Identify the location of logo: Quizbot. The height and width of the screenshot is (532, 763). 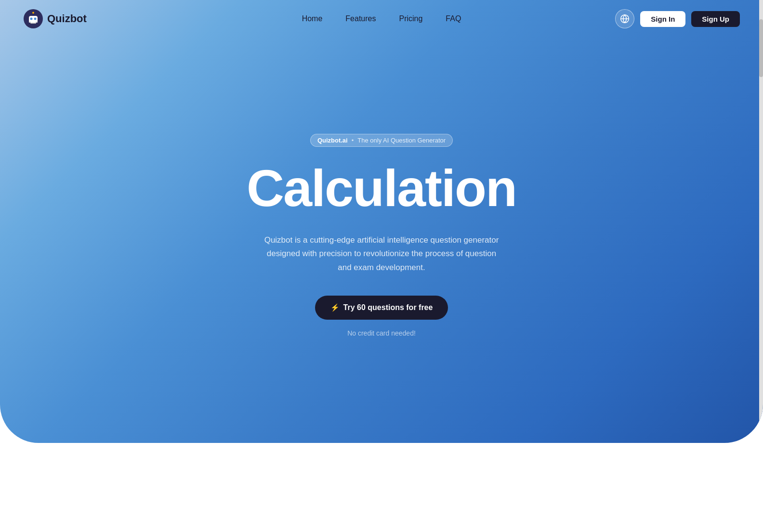
(55, 19).